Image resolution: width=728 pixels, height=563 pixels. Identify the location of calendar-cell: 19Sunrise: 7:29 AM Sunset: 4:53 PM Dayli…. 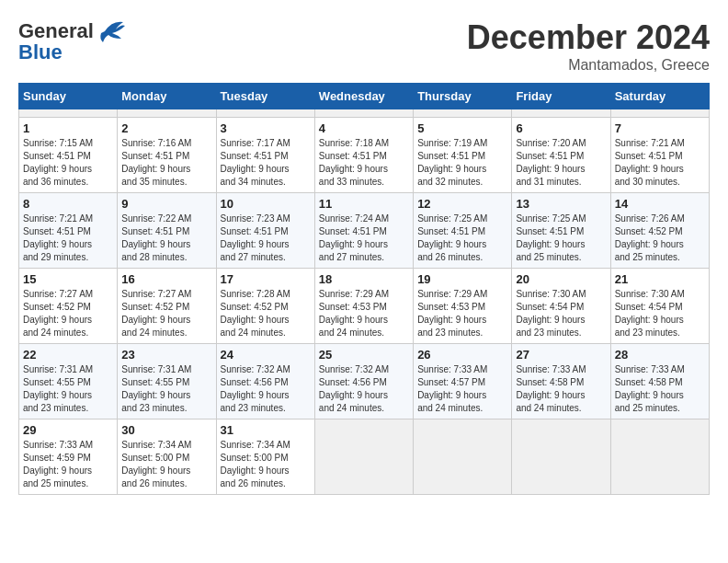
(463, 306).